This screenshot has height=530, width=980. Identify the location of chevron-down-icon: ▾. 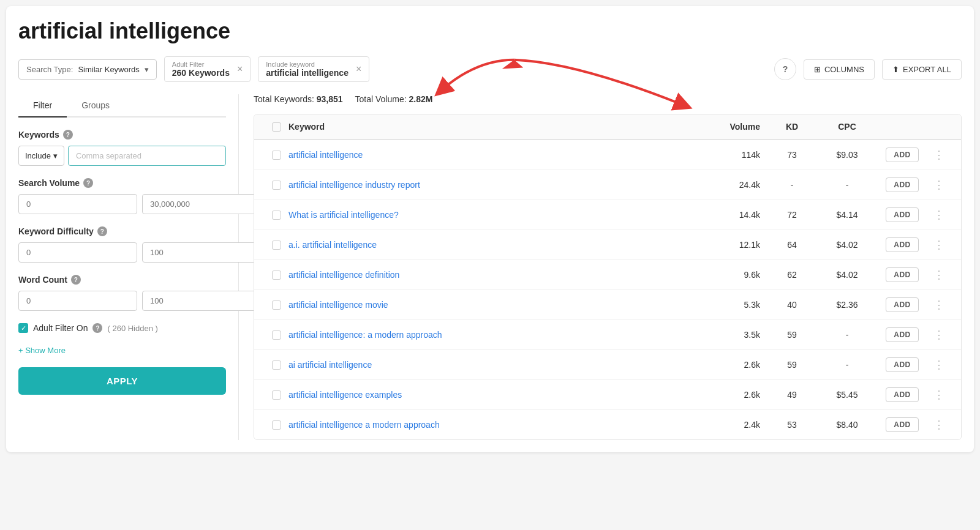
(147, 70).